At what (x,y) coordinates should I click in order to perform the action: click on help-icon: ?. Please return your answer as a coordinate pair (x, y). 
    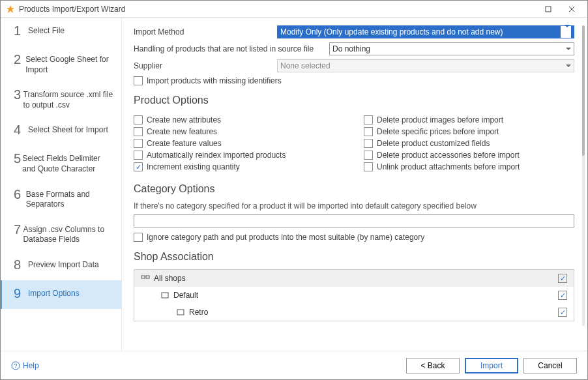
    Looking at the image, I should click on (16, 366).